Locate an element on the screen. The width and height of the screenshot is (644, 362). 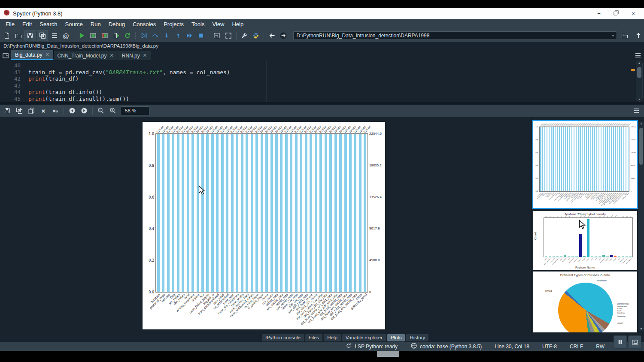
plots-options-icon is located at coordinates (636, 111).